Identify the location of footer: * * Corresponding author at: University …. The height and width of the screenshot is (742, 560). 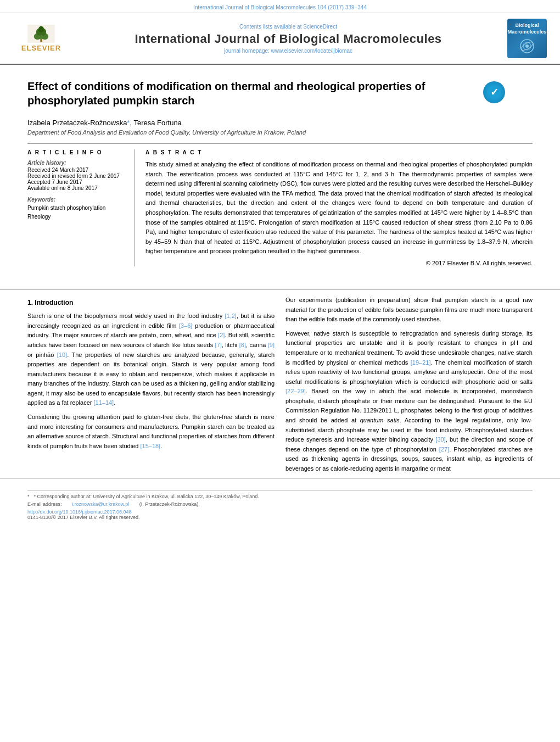
(280, 501).